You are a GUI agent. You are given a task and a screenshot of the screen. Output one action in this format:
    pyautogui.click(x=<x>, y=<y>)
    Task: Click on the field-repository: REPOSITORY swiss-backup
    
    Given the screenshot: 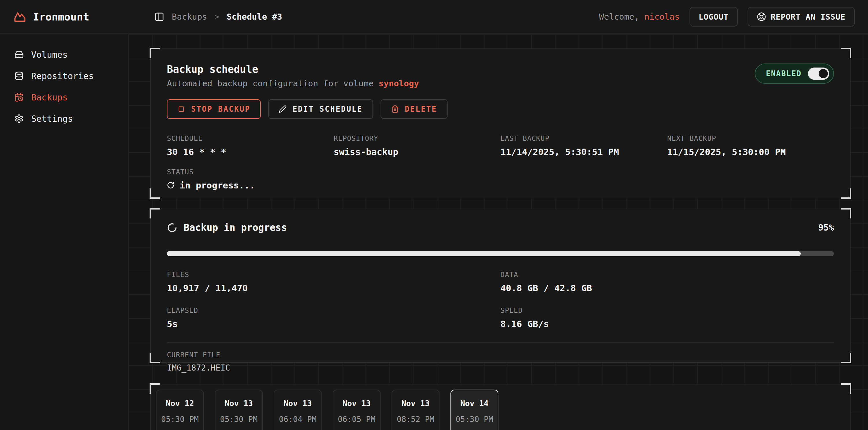 What is the action you would take?
    pyautogui.click(x=417, y=145)
    